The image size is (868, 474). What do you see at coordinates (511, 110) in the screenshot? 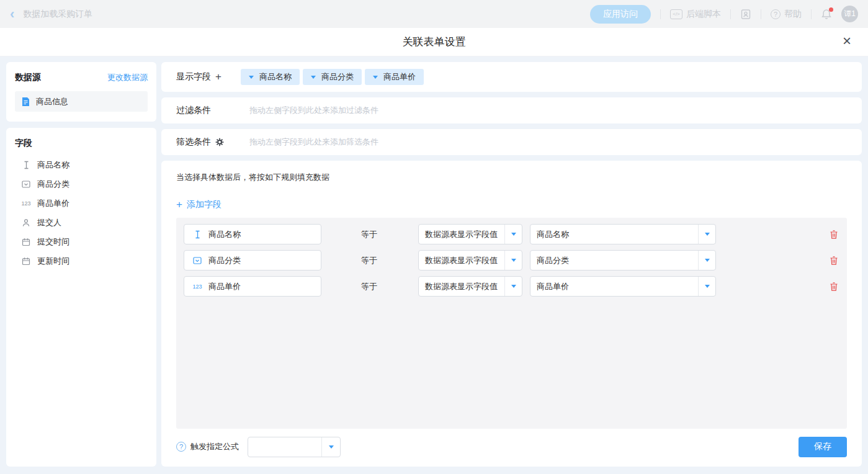
I see `filter-condition-row: 过滤条件 拖动左侧字段到此处来添加过滤条件` at bounding box center [511, 110].